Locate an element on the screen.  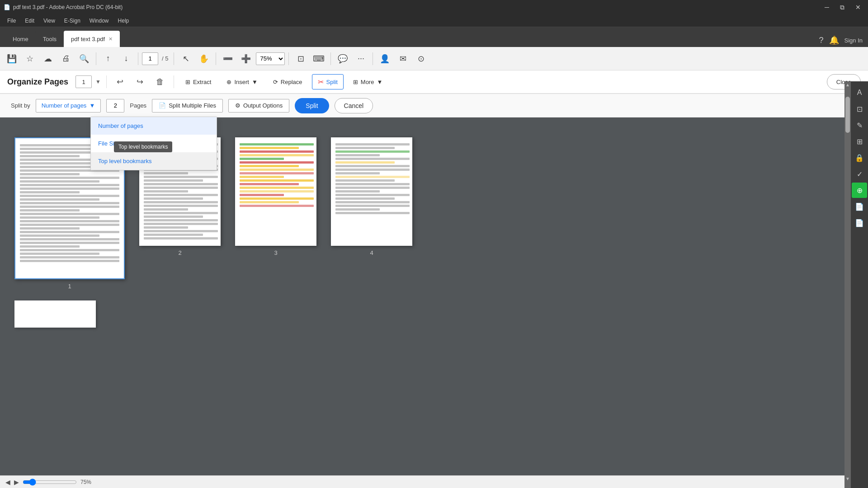
account-btn: ⊙ is located at coordinates (421, 59).